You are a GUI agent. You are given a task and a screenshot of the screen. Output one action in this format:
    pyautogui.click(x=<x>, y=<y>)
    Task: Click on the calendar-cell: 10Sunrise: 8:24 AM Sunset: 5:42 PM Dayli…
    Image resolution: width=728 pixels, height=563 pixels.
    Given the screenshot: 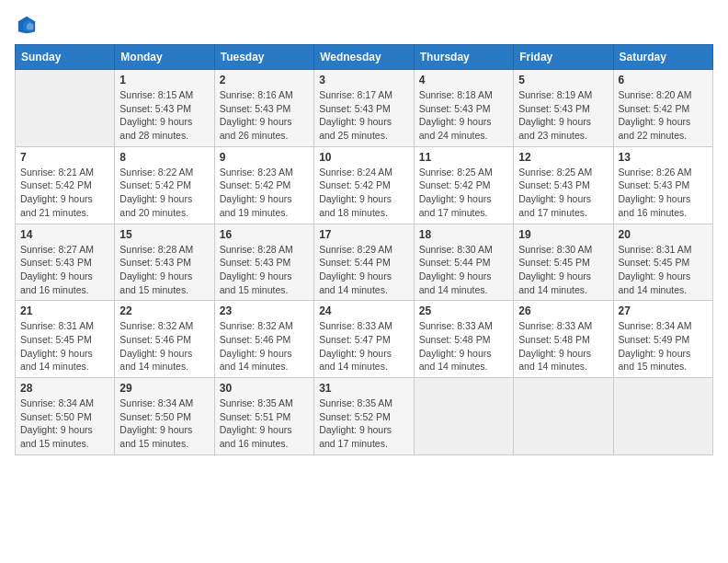 What is the action you would take?
    pyautogui.click(x=364, y=185)
    